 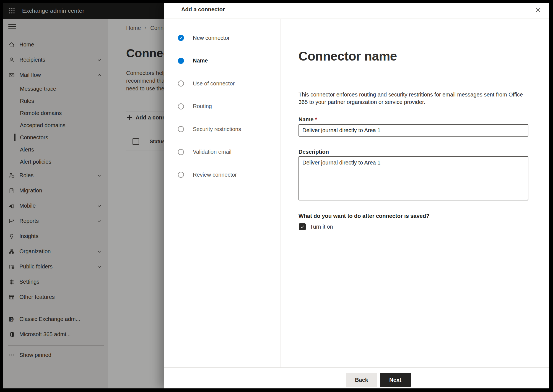 I want to click on sidebar-item-home: Home, so click(x=55, y=45).